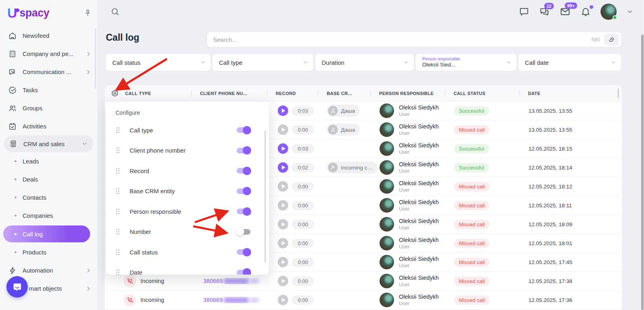  Describe the element at coordinates (192, 232) in the screenshot. I see `configure-item-number: Number` at that location.